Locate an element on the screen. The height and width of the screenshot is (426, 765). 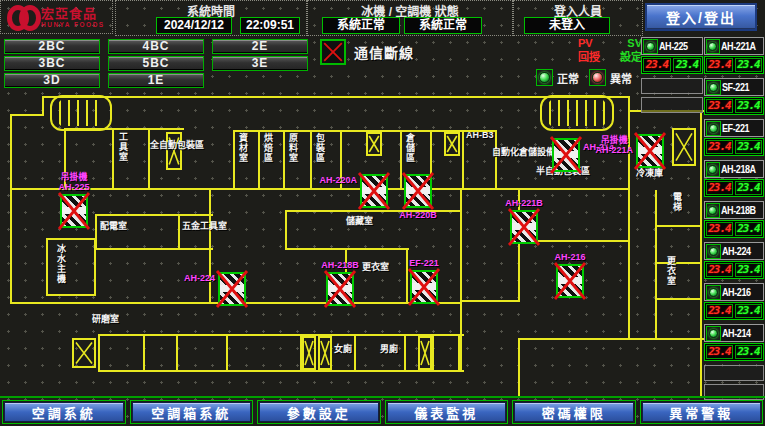
sidebar-equipment-row-sf-221: SF-221 is located at coordinates (734, 87).